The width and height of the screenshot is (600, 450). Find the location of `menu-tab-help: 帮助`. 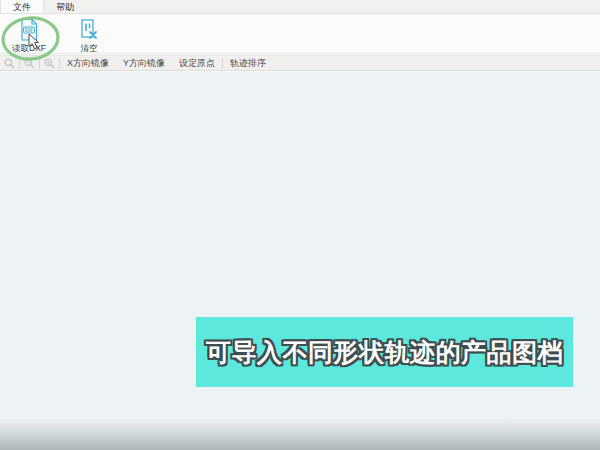

menu-tab-help: 帮助 is located at coordinates (65, 6).